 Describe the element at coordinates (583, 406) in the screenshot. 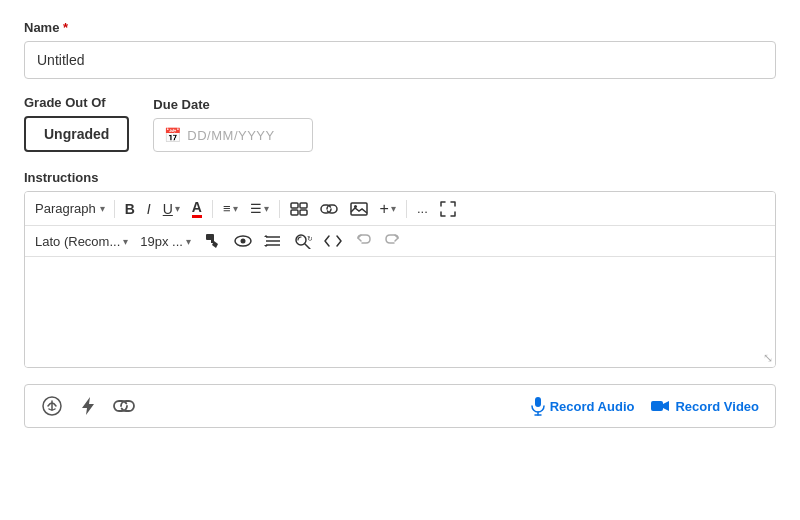

I see `record-audio-button: Record Audio` at that location.